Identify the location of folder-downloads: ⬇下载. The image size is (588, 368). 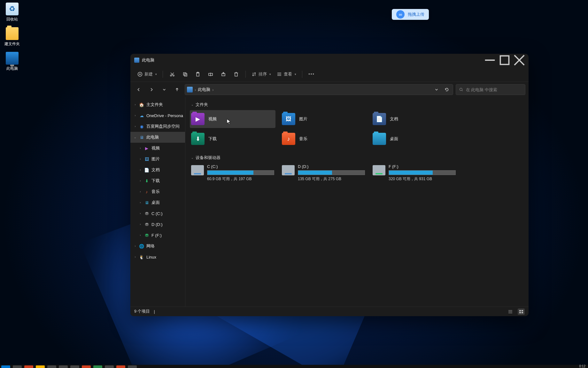
(233, 139).